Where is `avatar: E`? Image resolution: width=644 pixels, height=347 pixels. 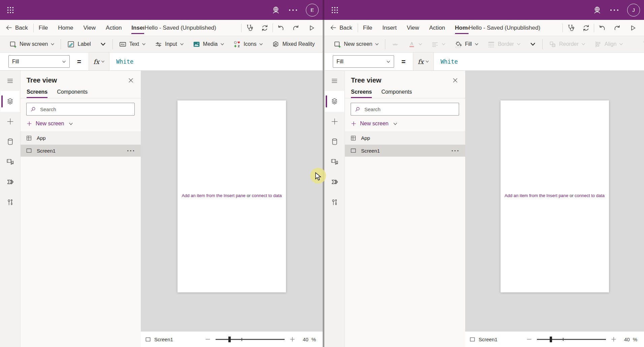 avatar: E is located at coordinates (312, 10).